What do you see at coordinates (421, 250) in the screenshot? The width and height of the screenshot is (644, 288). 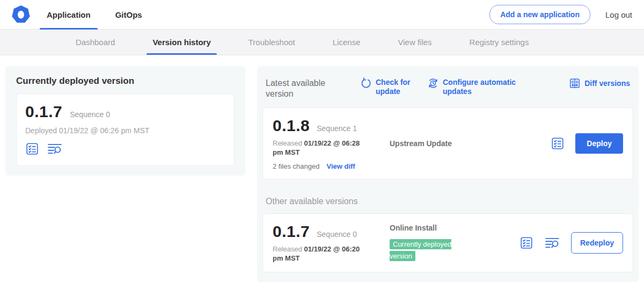 I see `currently-deployed-badge: Currently deployed version` at bounding box center [421, 250].